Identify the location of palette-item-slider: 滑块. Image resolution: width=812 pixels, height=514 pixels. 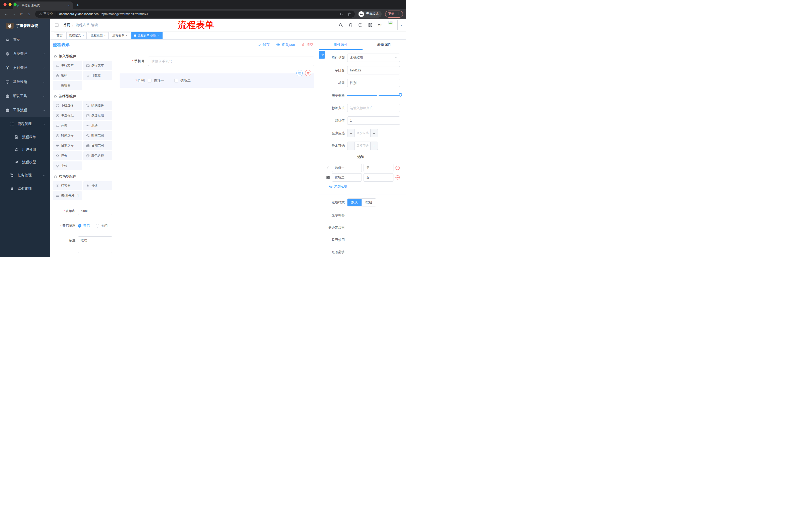
(98, 126).